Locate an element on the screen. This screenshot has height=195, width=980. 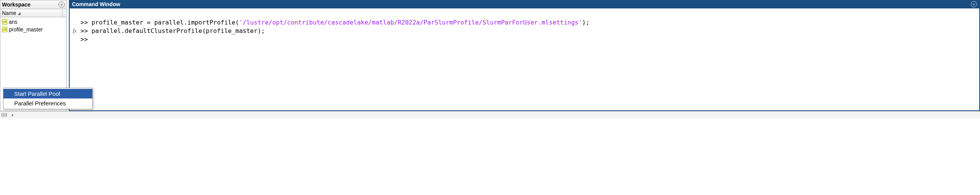
context-menu-item-start-parallel-pool: Start Parallel Pool is located at coordinates (48, 93).